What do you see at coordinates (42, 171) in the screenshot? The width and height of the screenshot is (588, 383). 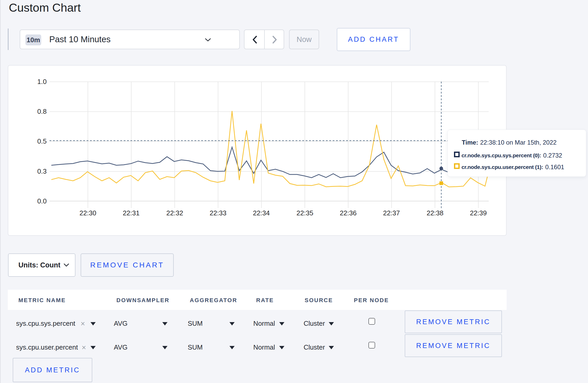 I see `svg-text: 0.3` at bounding box center [42, 171].